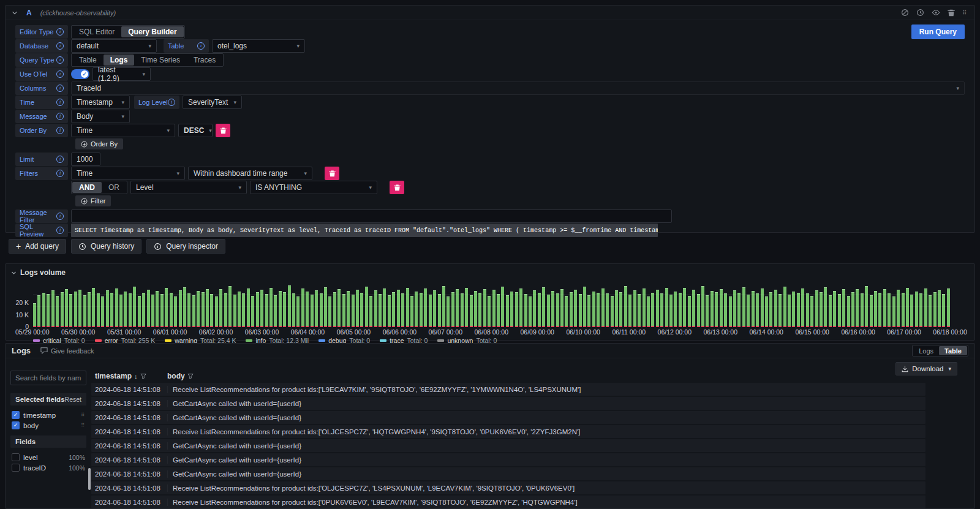 The image size is (980, 509). What do you see at coordinates (100, 116) in the screenshot?
I see `message-column-select: Body▾` at bounding box center [100, 116].